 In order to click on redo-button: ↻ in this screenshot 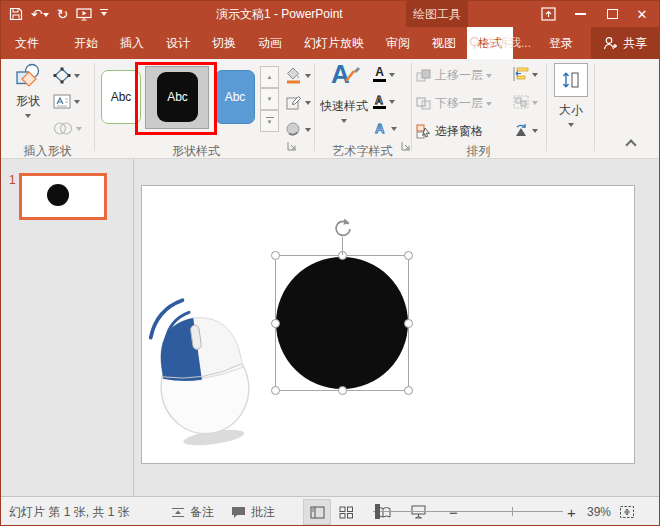, I will do `click(63, 14)`.